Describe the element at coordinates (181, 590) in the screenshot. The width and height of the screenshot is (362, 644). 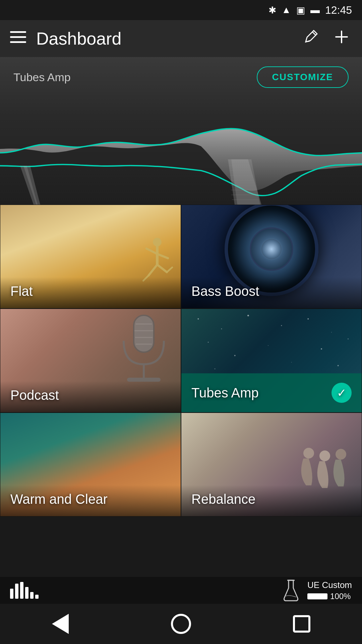
I see `bottom-device-bar: UE Custom 100%` at that location.